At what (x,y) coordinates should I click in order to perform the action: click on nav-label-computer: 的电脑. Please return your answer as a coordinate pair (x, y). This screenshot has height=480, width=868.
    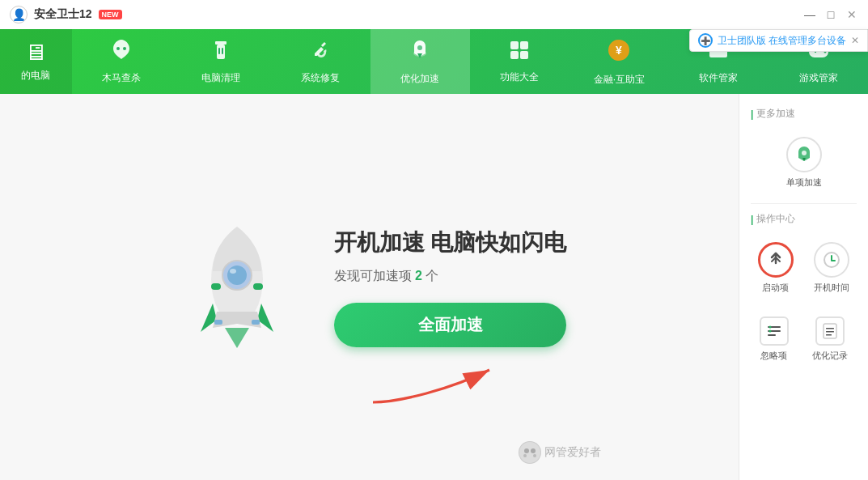
    Looking at the image, I should click on (36, 76).